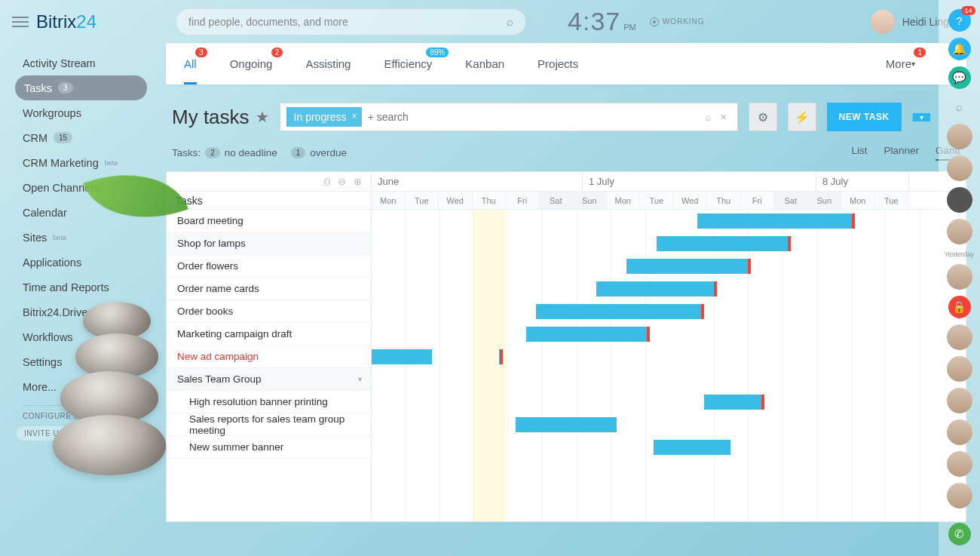 The height and width of the screenshot is (556, 980). I want to click on sidebar-item-workgroups: Workgroups, so click(83, 113).